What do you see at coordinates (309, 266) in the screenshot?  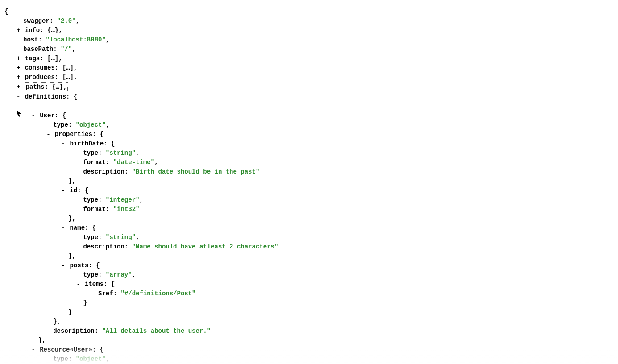 I see `posts-line: - posts: {` at bounding box center [309, 266].